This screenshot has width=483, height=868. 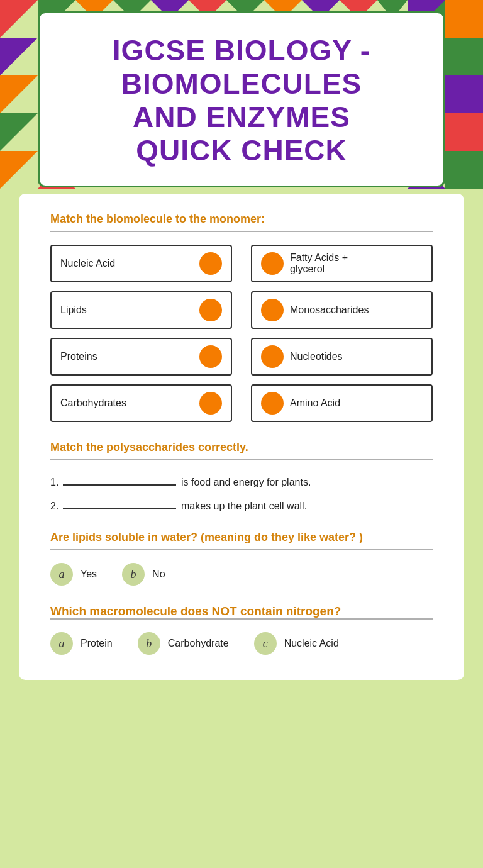 What do you see at coordinates (272, 357) in the screenshot?
I see `match-dot-nucleotides` at bounding box center [272, 357].